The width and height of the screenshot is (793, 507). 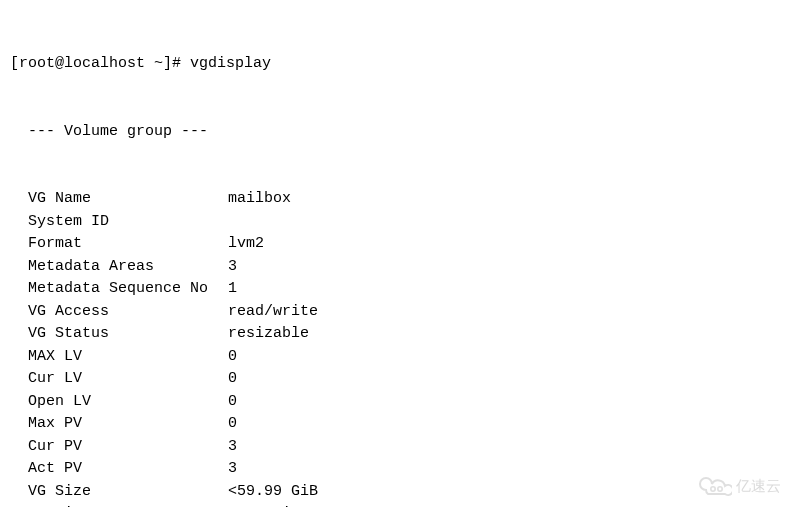 What do you see at coordinates (396, 448) in the screenshot?
I see `vg-entry-row: Cur PV3` at bounding box center [396, 448].